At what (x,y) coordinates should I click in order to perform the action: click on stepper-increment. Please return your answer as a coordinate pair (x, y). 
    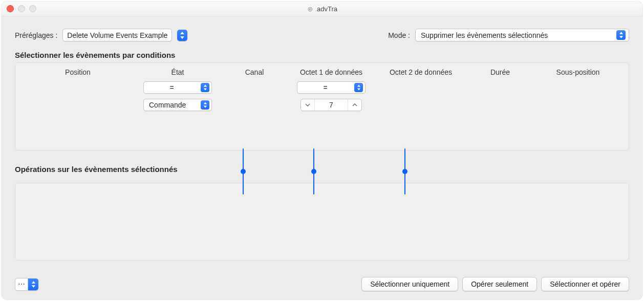
    Looking at the image, I should click on (355, 105).